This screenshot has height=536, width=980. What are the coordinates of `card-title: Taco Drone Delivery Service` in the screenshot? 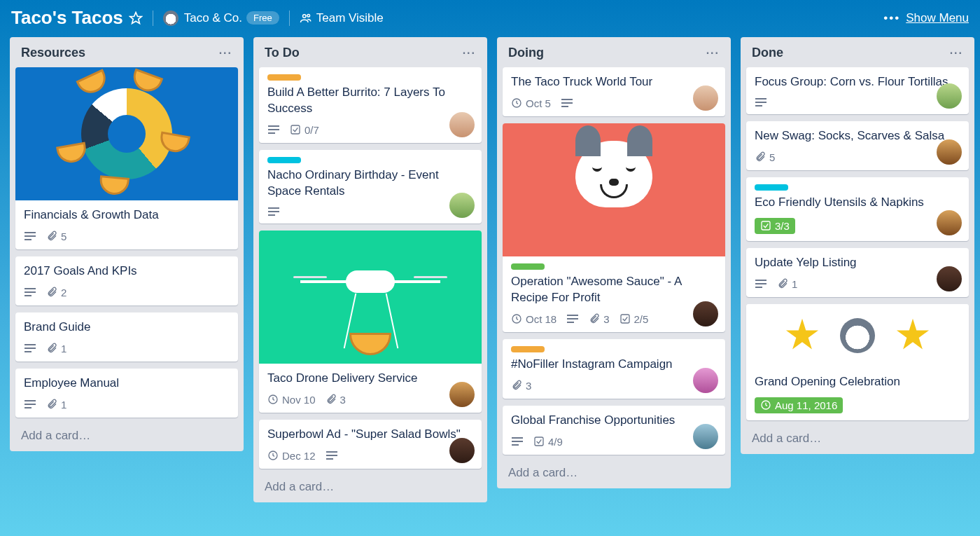 It's located at (370, 378).